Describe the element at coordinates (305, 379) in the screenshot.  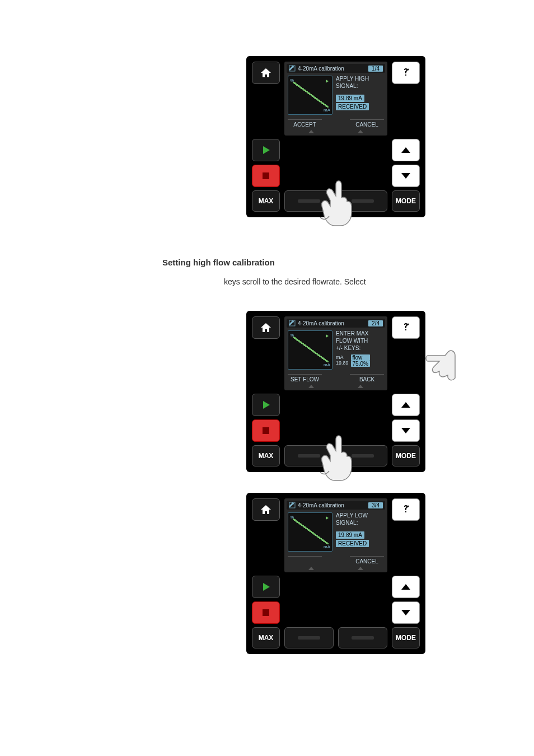
I see `softkey-setflow: SET FLOW` at that location.